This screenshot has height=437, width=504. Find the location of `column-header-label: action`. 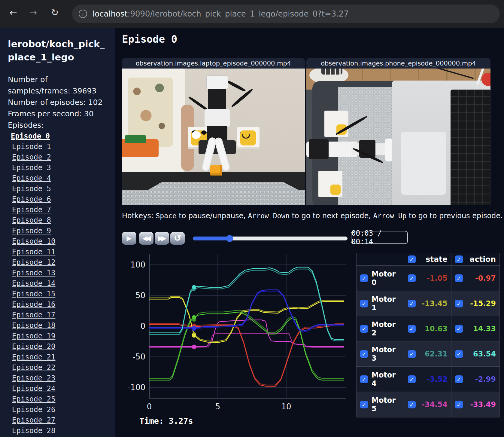

column-header-label: action is located at coordinates (483, 259).